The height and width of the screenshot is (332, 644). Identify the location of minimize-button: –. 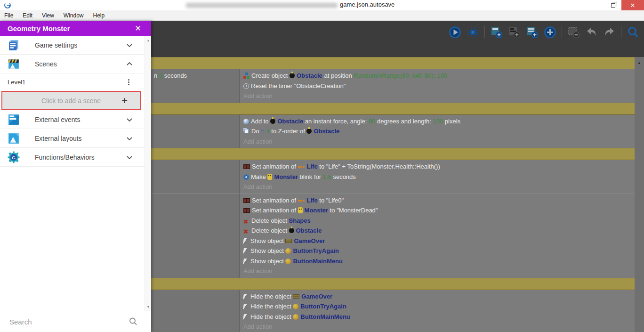
(596, 5).